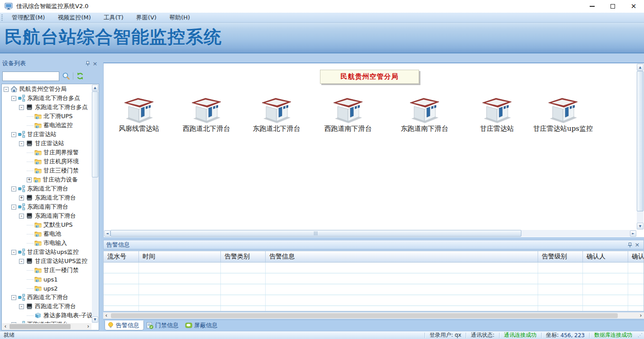  What do you see at coordinates (613, 6) in the screenshot?
I see `maximize-button` at bounding box center [613, 6].